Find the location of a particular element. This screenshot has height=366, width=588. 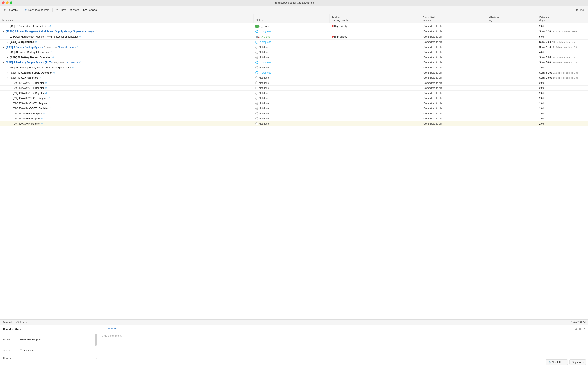

comments-content: Add a comment... is located at coordinates (344, 345).